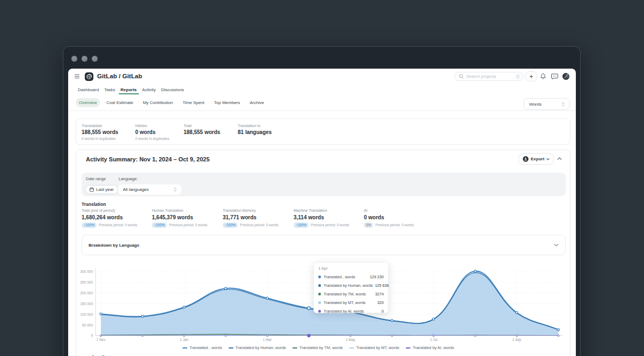 The image size is (644, 356). I want to click on date-range-value: Last year, so click(105, 190).